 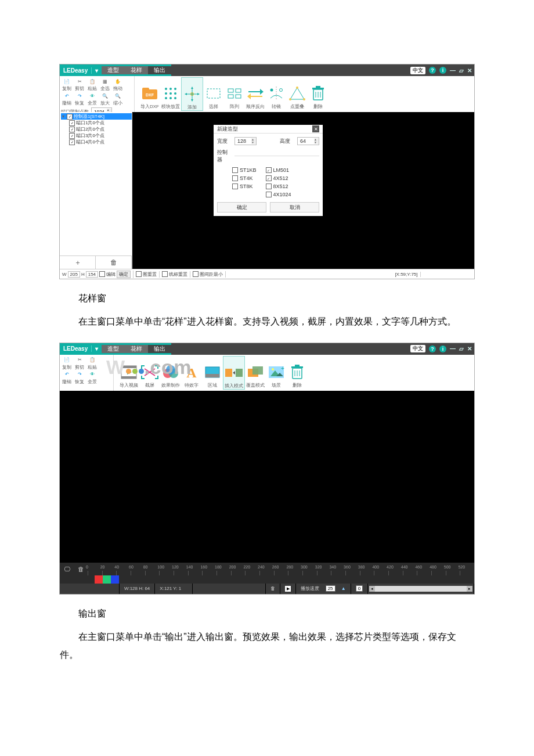 I want to click on chk-st8k: ST8K, so click(x=244, y=186).